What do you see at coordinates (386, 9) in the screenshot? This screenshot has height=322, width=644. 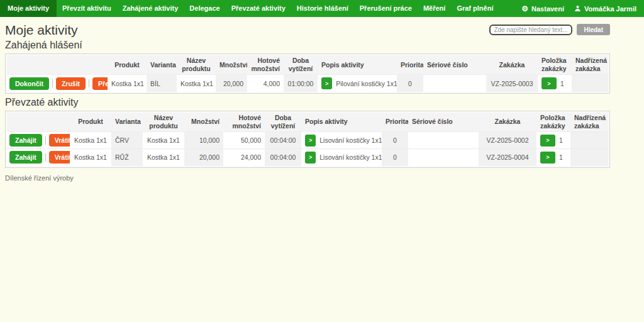 I see `nav-item-preruseni-prace: Přerušení práce` at bounding box center [386, 9].